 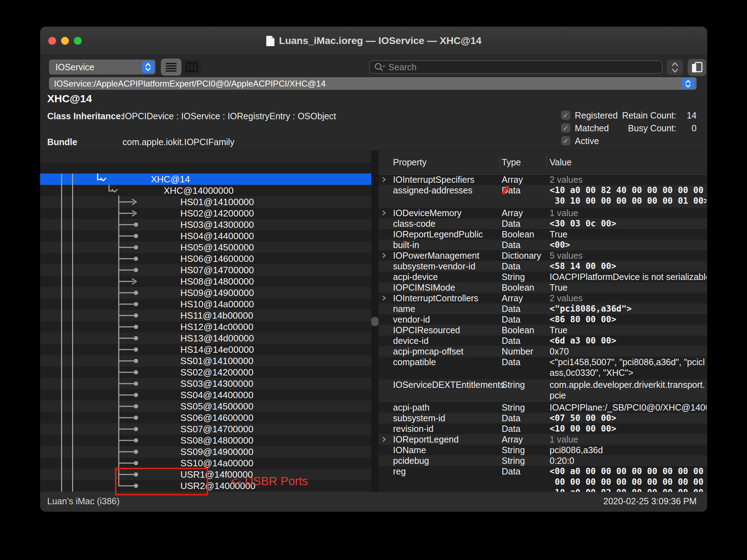 What do you see at coordinates (675, 67) in the screenshot?
I see `history-stepper` at bounding box center [675, 67].